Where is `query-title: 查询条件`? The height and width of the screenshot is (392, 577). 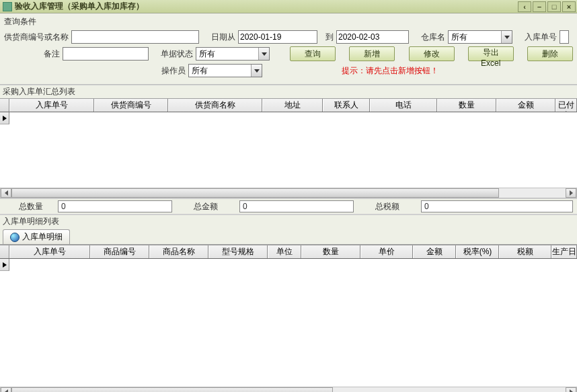
query-title: 查询条件 is located at coordinates (288, 22).